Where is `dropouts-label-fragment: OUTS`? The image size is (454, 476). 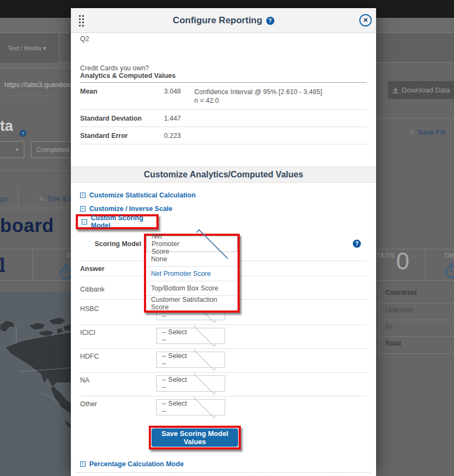
dropouts-label-fragment: OUTS is located at coordinates (386, 255).